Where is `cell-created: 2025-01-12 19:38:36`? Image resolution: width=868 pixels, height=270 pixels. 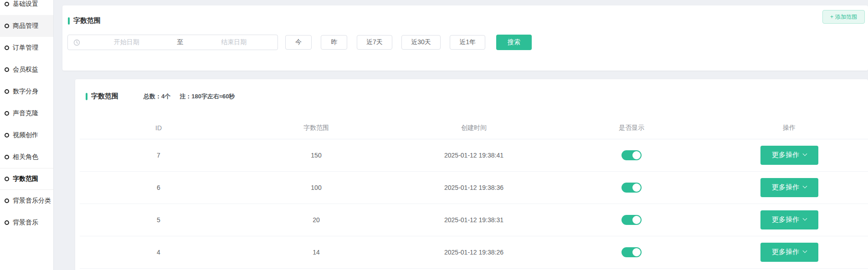
cell-created: 2025-01-12 19:38:36 is located at coordinates (474, 188).